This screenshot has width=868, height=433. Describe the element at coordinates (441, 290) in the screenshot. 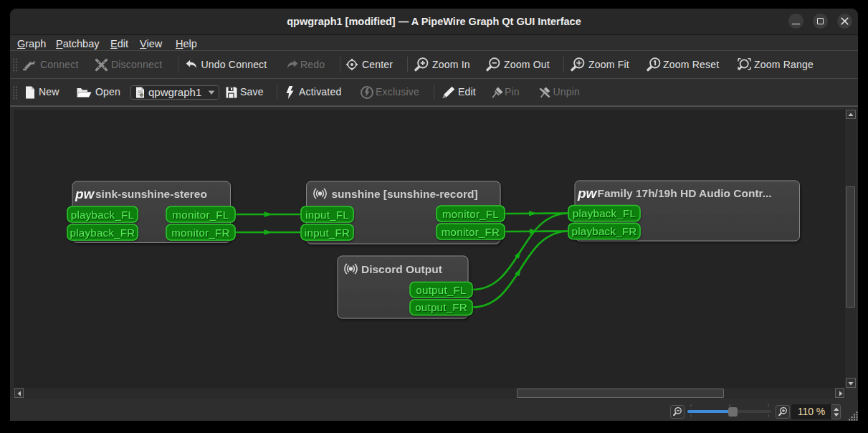

I see `svg-text: output_FL` at that location.